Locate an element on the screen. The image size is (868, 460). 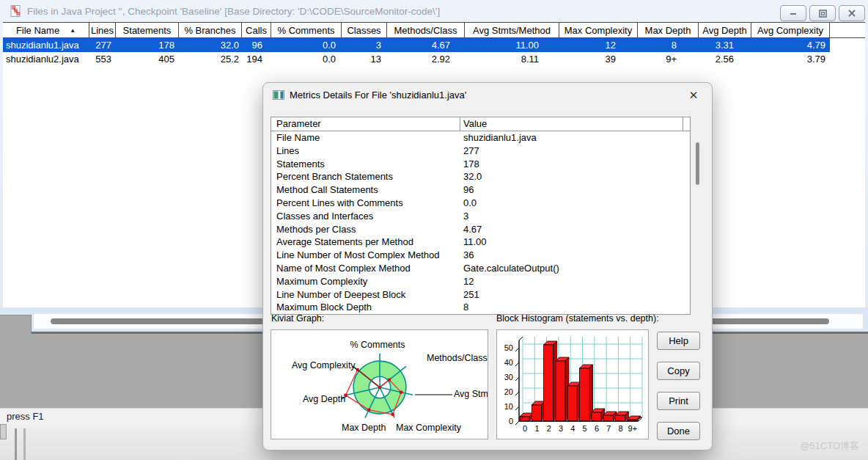
parameter-name: Statements is located at coordinates (301, 164).